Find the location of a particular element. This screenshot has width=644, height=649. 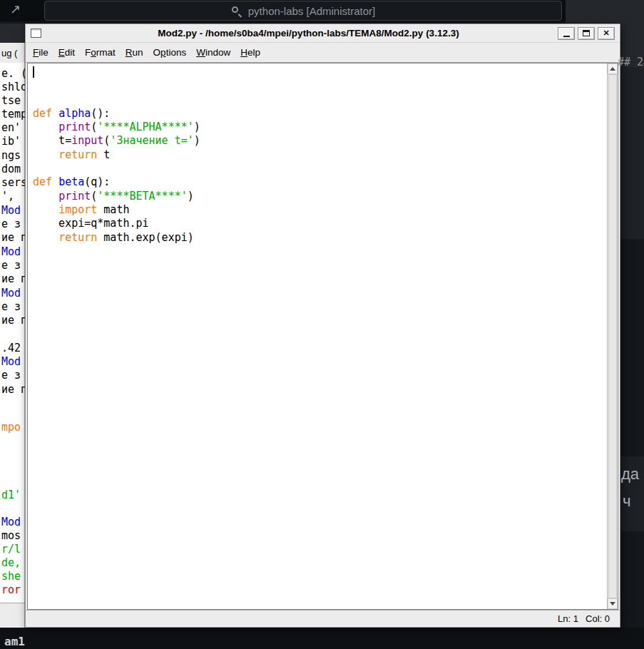

background-text-fragment: tse is located at coordinates (11, 101).